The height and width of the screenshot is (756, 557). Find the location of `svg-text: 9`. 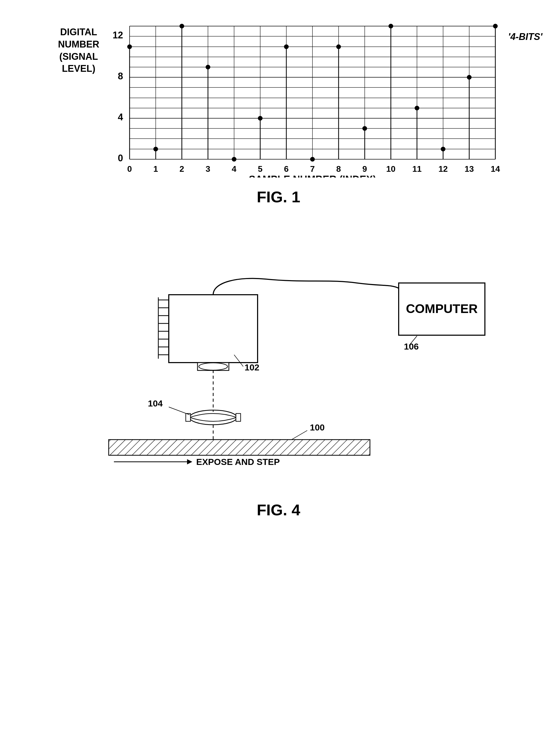

svg-text: 9 is located at coordinates (365, 169).